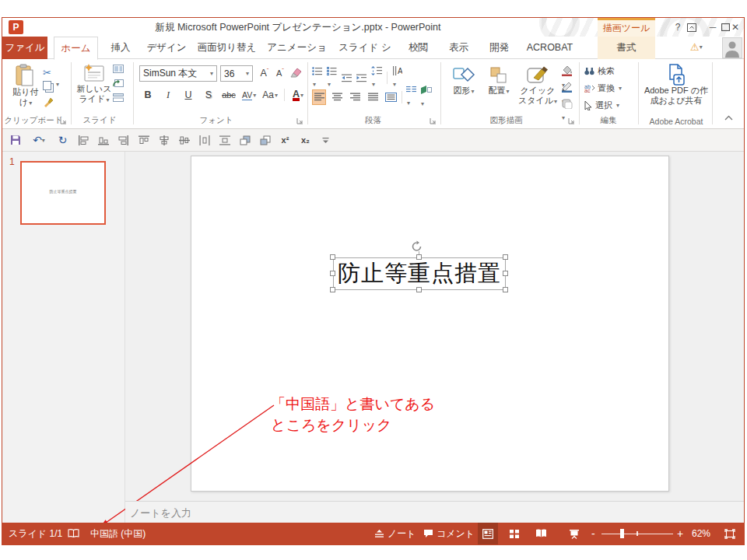 This screenshot has height=560, width=747. Describe the element at coordinates (361, 78) in the screenshot. I see `increase-indent-button` at that location.